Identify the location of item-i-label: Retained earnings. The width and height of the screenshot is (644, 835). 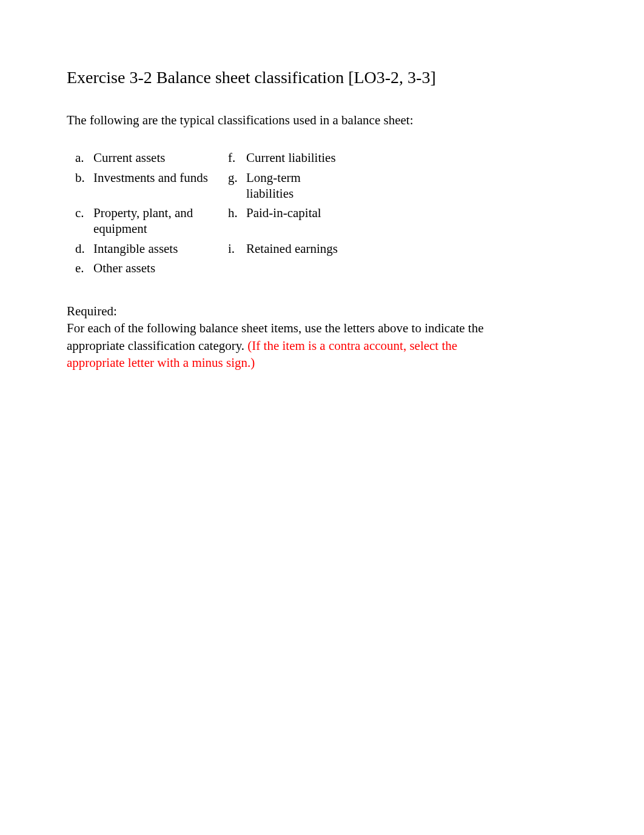
(293, 249).